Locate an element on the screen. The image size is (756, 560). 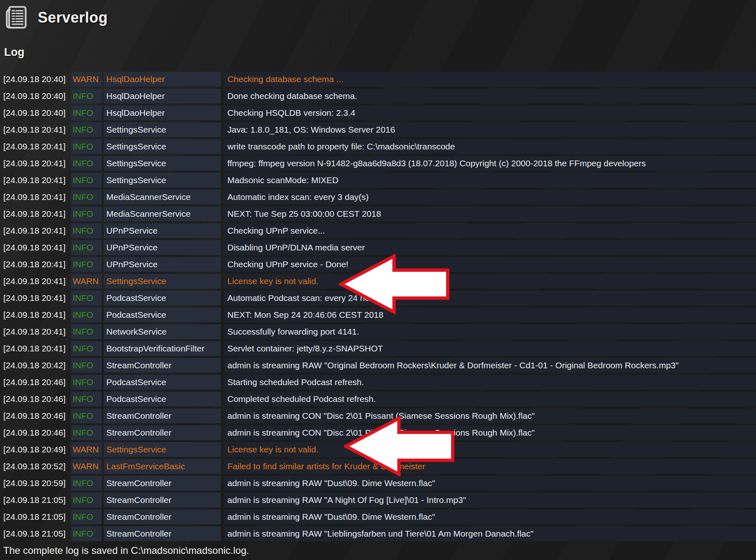
log-message: Starting scheduled Podcast refresh. is located at coordinates (490, 382).